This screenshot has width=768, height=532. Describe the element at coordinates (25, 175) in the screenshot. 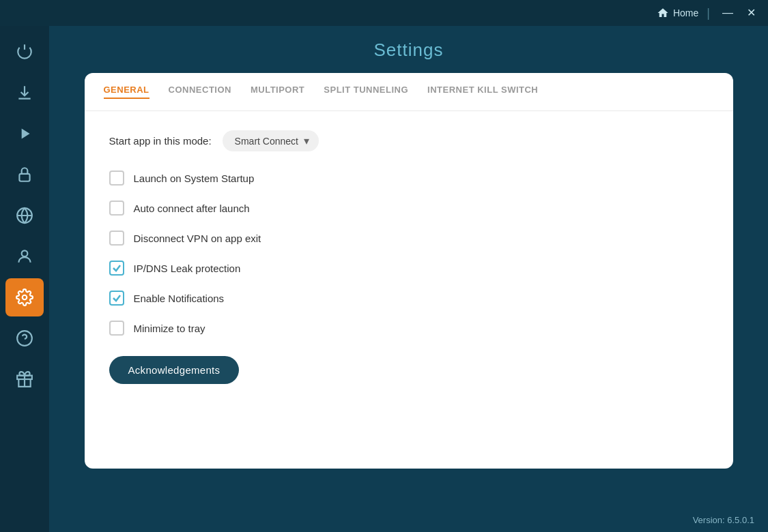

I see `sidebar-item-lock` at that location.